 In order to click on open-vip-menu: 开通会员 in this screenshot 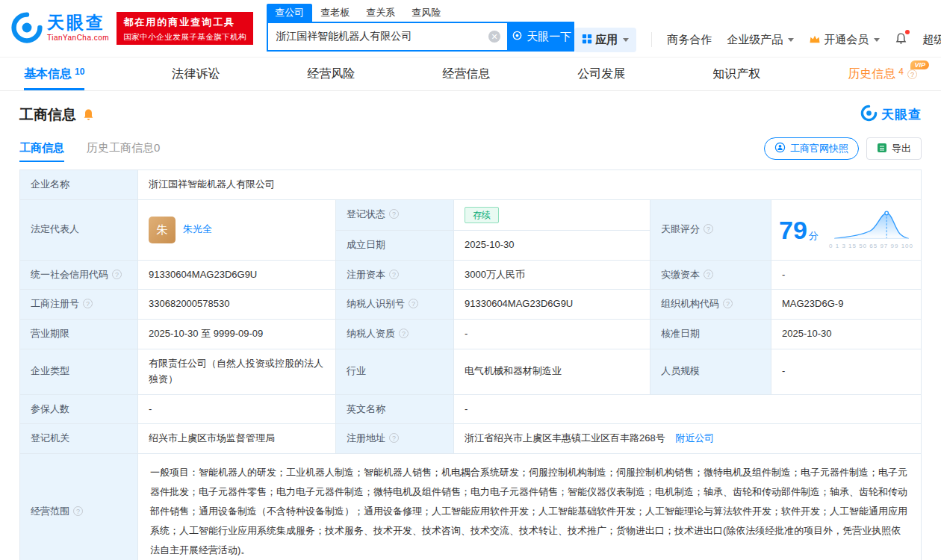, I will do `click(844, 40)`.